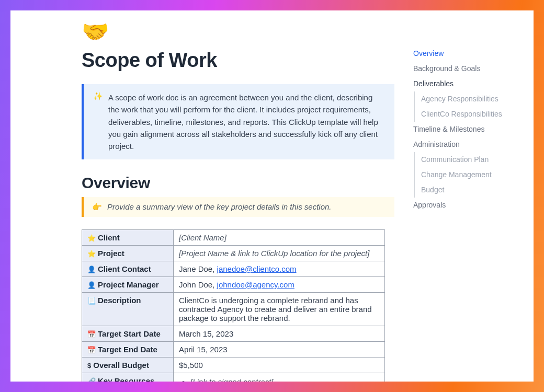 The image size is (544, 392). What do you see at coordinates (198, 284) in the screenshot?
I see `row-value-prefix: John Doe,` at bounding box center [198, 284].